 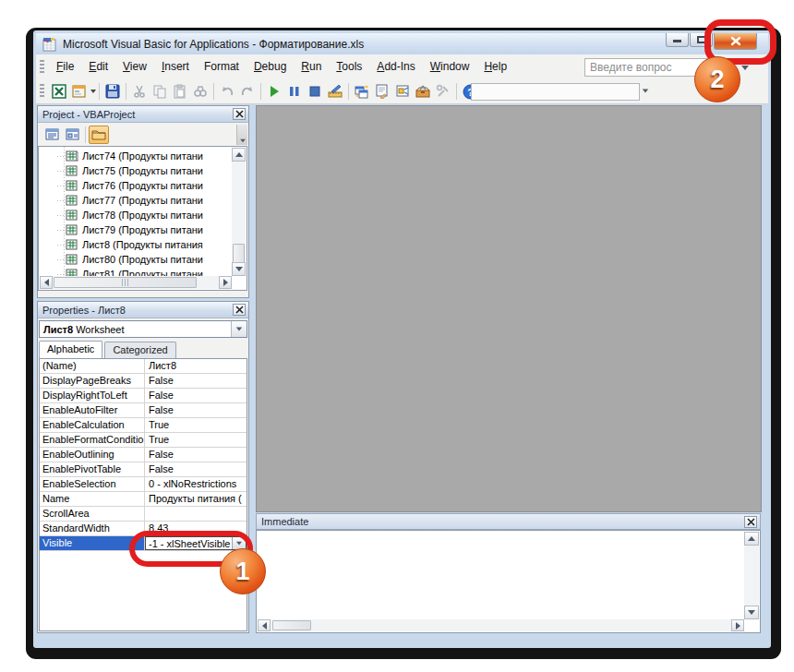 What do you see at coordinates (135, 156) in the screenshot?
I see `tree-item-sheet74: Лист74 (Продукты питани` at bounding box center [135, 156].